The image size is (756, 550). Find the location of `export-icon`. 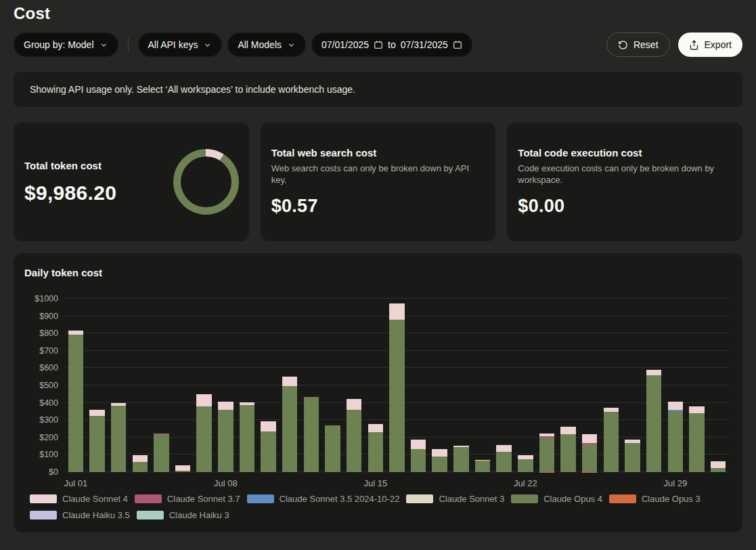

export-icon is located at coordinates (694, 45).